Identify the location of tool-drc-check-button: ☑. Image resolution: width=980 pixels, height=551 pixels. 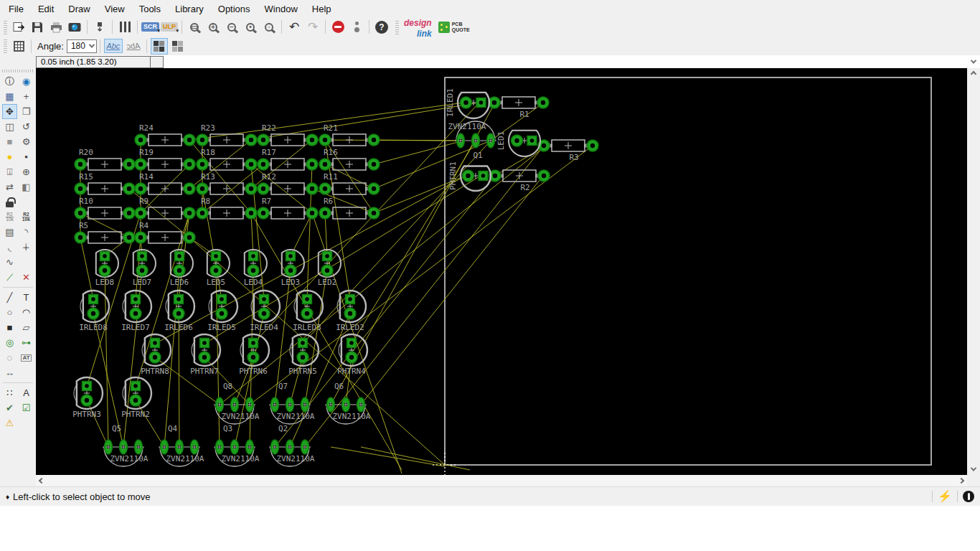
(26, 408).